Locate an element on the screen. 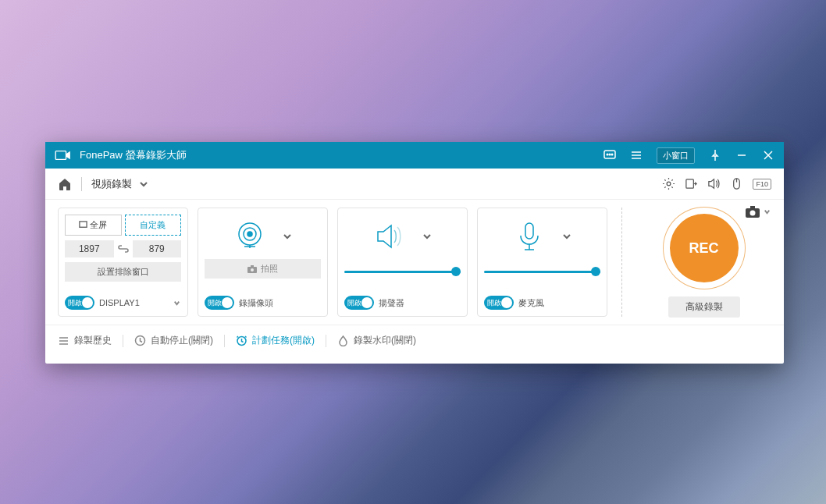 The width and height of the screenshot is (826, 504). volume-icon is located at coordinates (714, 184).